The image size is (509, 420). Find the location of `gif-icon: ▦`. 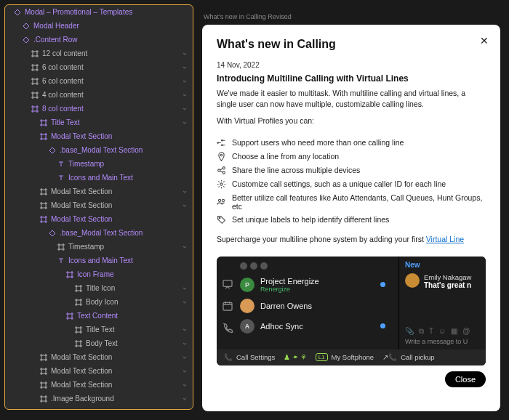

gif-icon: ▦ is located at coordinates (454, 331).